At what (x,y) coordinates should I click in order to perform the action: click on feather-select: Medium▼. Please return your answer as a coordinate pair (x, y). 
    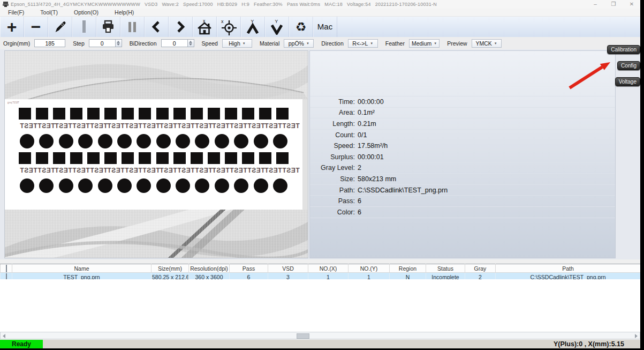
    Looking at the image, I should click on (424, 43).